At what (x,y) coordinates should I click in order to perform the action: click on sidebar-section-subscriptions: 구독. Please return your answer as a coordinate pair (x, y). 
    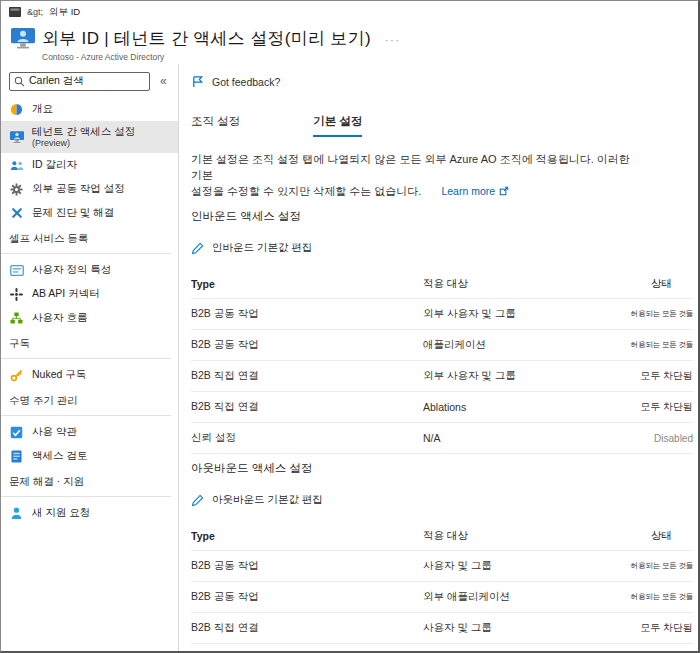
    Looking at the image, I should click on (90, 344).